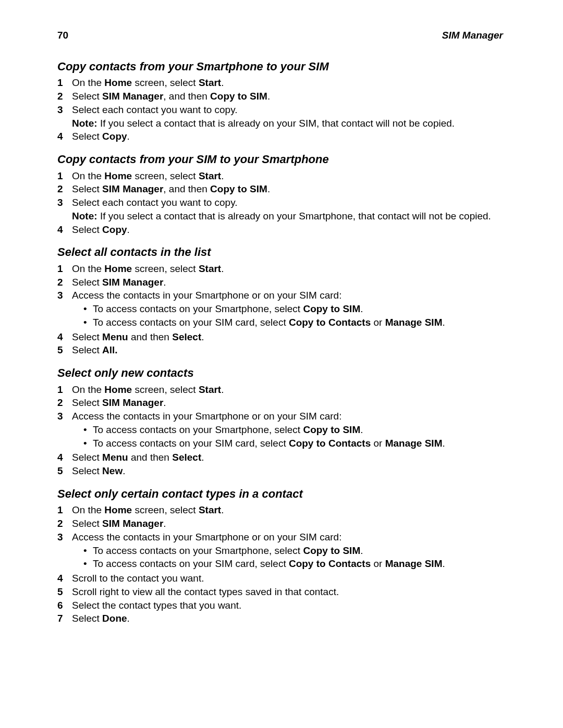  Describe the element at coordinates (280, 252) in the screenshot. I see `section-heading: Select all contacts in the list` at that location.